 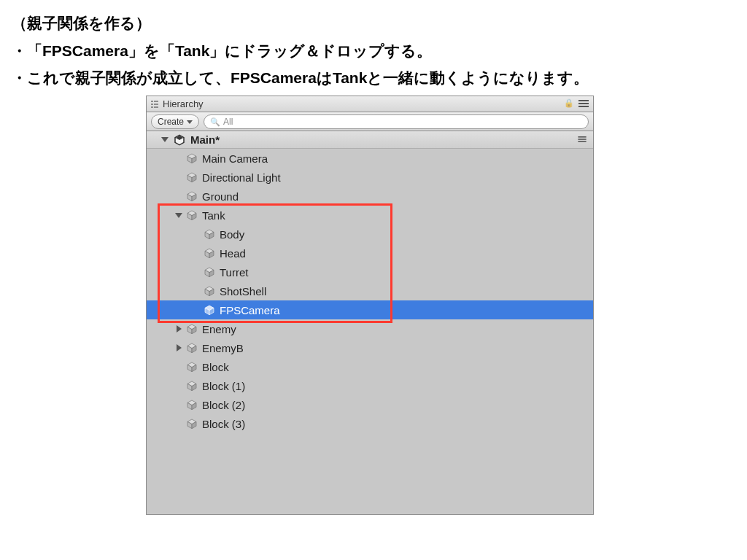 What do you see at coordinates (223, 405) in the screenshot?
I see `tree-row-label: Block (2)` at bounding box center [223, 405].